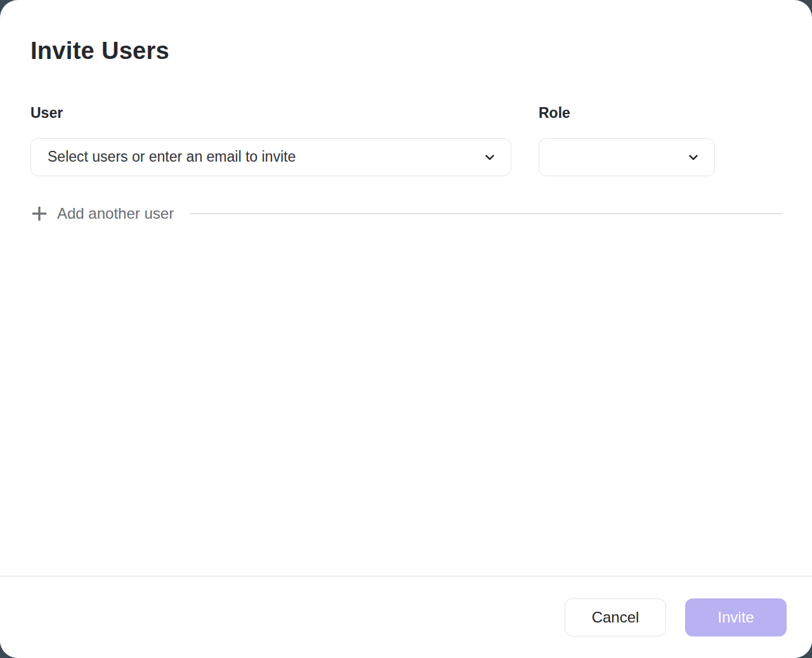 The image size is (812, 658). Describe the element at coordinates (271, 157) in the screenshot. I see `user-select: Select users or enter an email to invite` at that location.